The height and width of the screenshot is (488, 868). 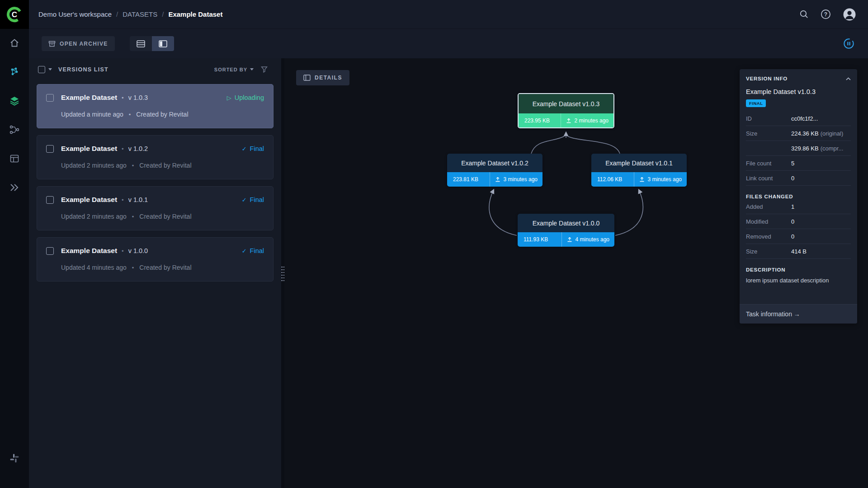 What do you see at coordinates (245, 98) in the screenshot?
I see `status-badge: ▷ Uploading` at bounding box center [245, 98].